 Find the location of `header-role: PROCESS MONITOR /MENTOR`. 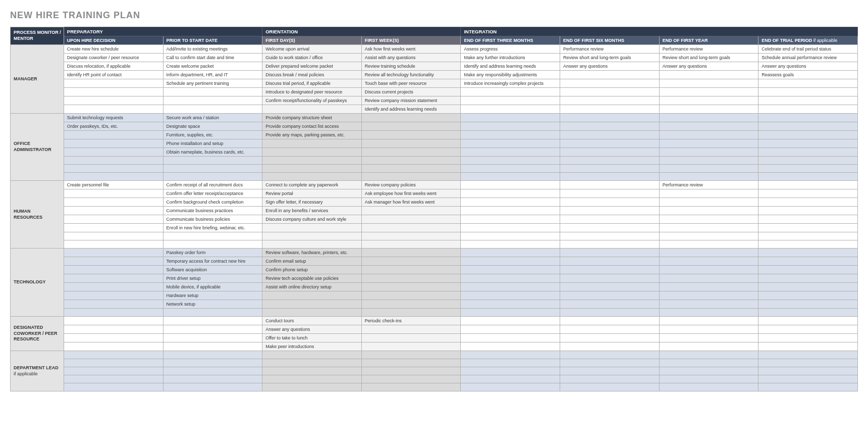

header-role: PROCESS MONITOR /MENTOR is located at coordinates (37, 36).